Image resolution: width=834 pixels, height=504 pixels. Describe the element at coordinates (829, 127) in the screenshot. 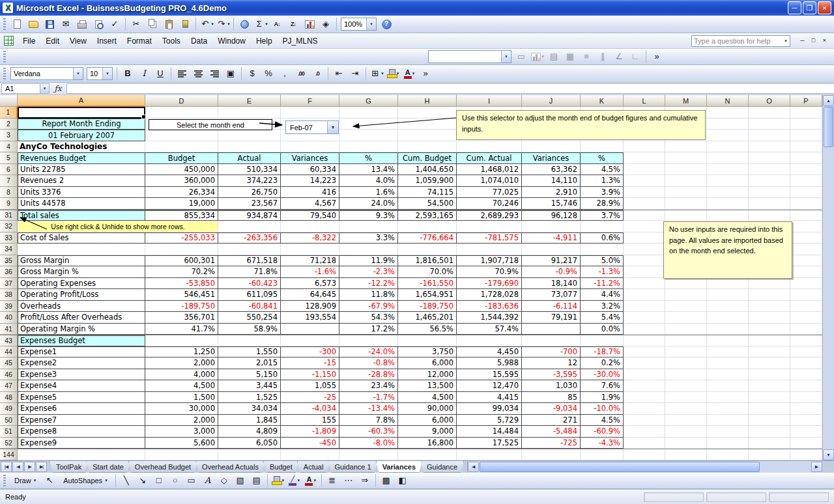

I see `vertical-scroll-thumb` at that location.